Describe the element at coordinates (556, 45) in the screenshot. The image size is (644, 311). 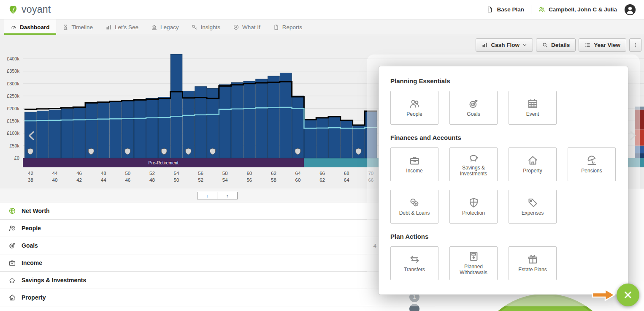
I see `details-button: Details` at that location.